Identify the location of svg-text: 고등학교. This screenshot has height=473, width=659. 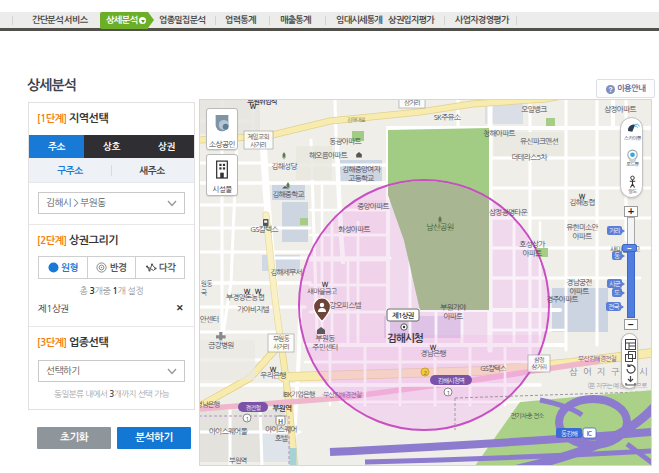
(361, 178).